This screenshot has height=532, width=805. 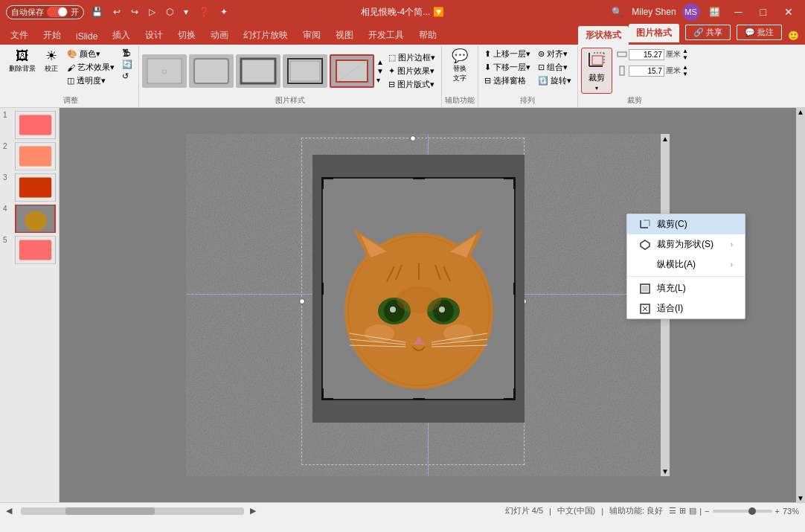 What do you see at coordinates (45, 12) in the screenshot?
I see `autosave-badge: 自动保存 开` at bounding box center [45, 12].